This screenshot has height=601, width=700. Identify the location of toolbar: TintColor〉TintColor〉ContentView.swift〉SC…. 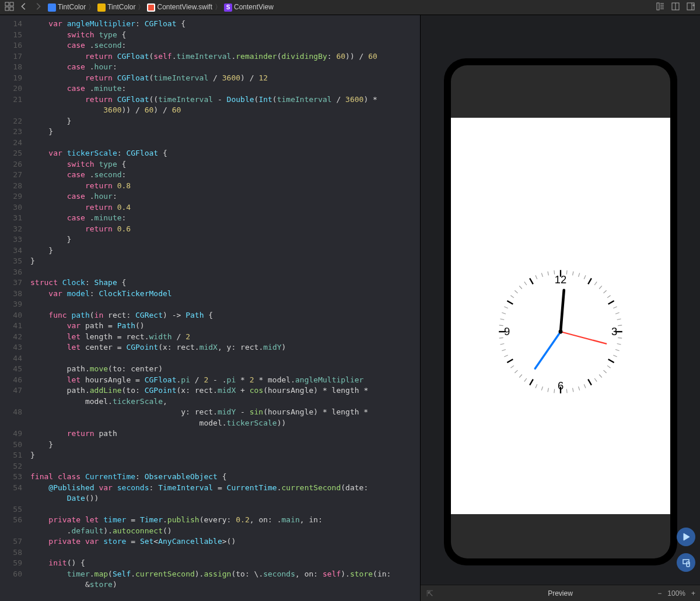
(350, 8).